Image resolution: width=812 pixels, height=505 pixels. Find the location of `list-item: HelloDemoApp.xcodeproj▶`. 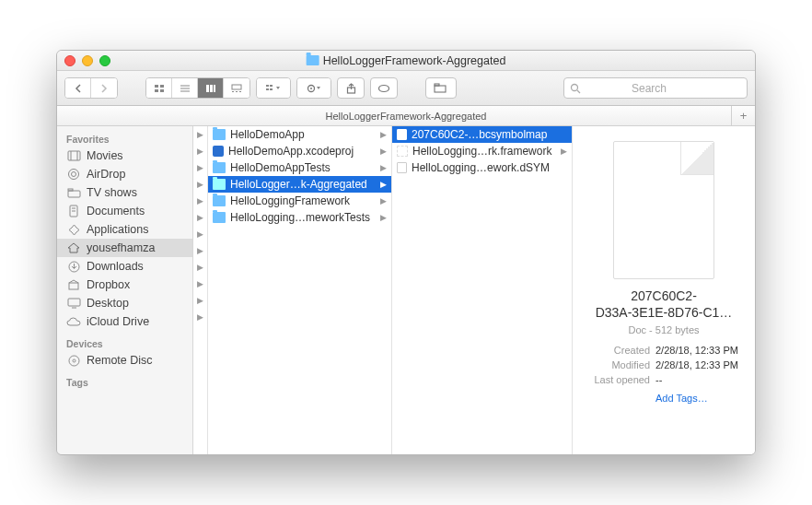

list-item: HelloDemoApp.xcodeproj▶ is located at coordinates (300, 151).